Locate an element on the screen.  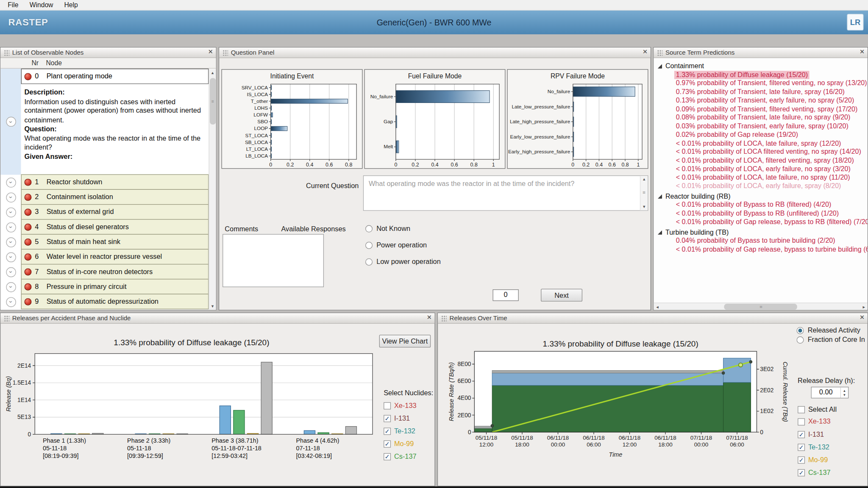
node-row: ›2Containment isolation is located at coordinates (108, 197).